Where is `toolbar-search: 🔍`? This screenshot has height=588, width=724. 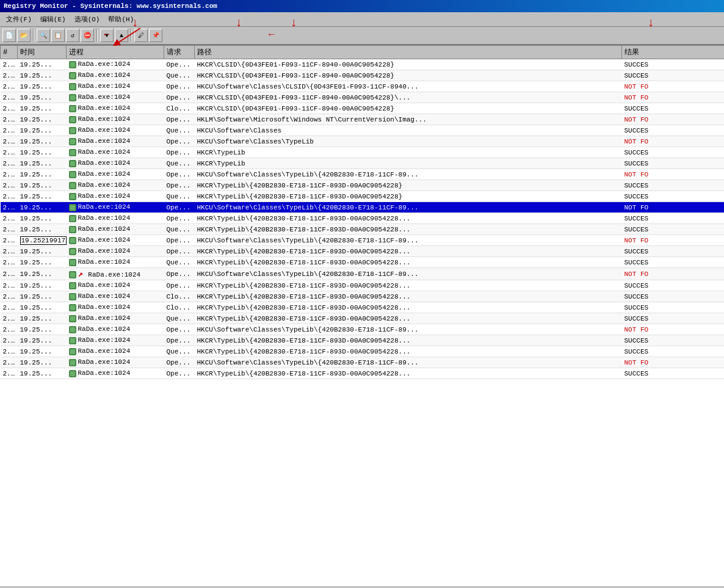
toolbar-search: 🔍 is located at coordinates (43, 35).